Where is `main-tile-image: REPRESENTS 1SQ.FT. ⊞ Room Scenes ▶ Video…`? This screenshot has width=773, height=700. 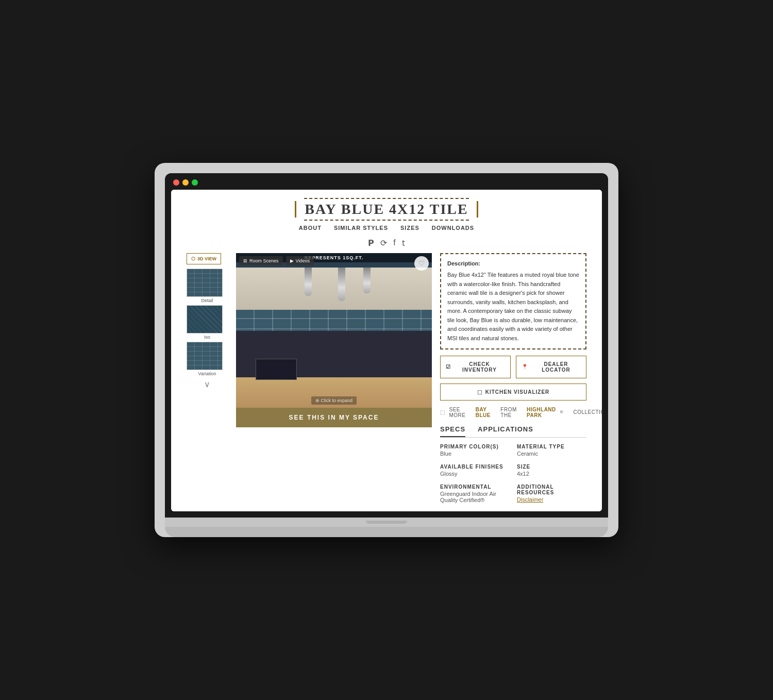
main-tile-image: REPRESENTS 1SQ.FT. ⊞ Room Scenes ▶ Video… is located at coordinates (334, 330).